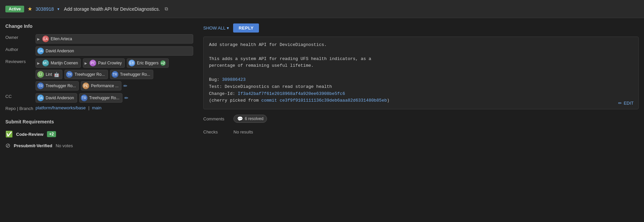 Image resolution: width=644 pixels, height=222 pixels. Describe the element at coordinates (41, 51) in the screenshot. I see `author-avatar: DA` at that location.